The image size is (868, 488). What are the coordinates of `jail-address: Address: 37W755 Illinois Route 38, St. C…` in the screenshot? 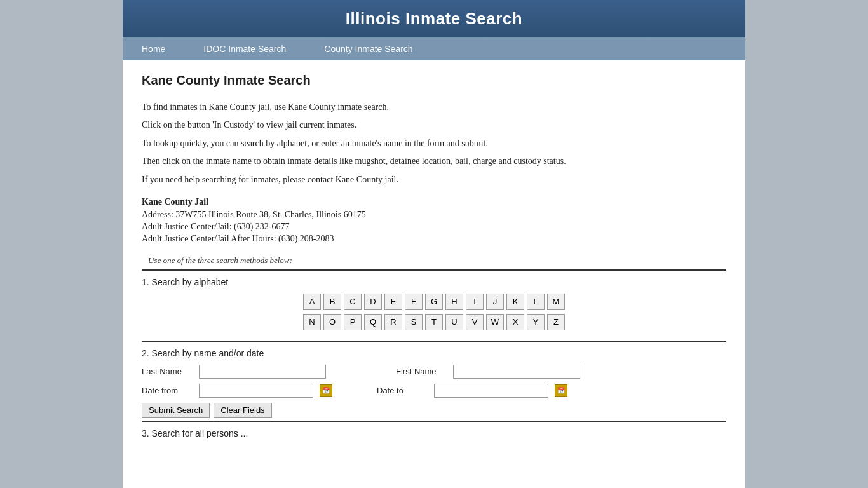 It's located at (434, 215).